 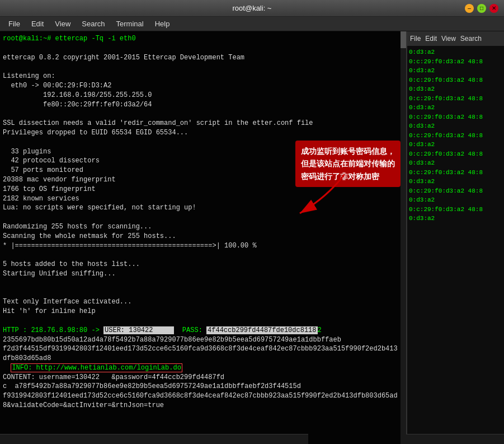 I want to click on hash-line-3: dfb803d65ad8, so click(x=203, y=358).